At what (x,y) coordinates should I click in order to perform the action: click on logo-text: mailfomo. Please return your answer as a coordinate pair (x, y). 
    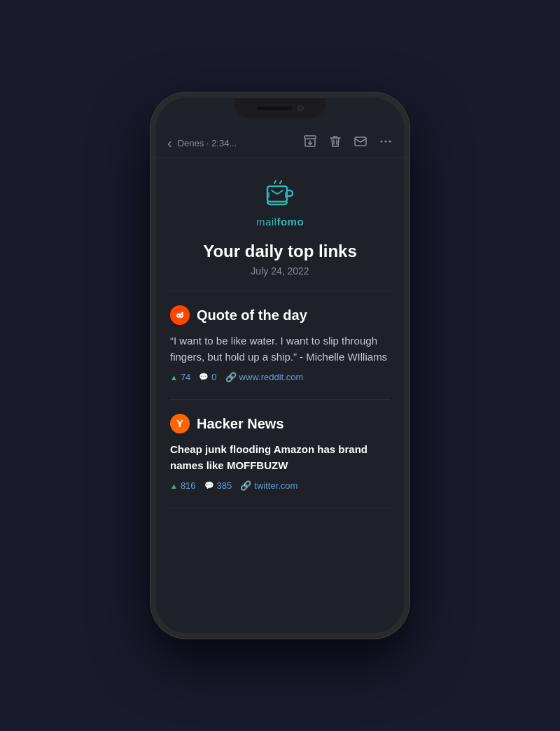
    Looking at the image, I should click on (280, 221).